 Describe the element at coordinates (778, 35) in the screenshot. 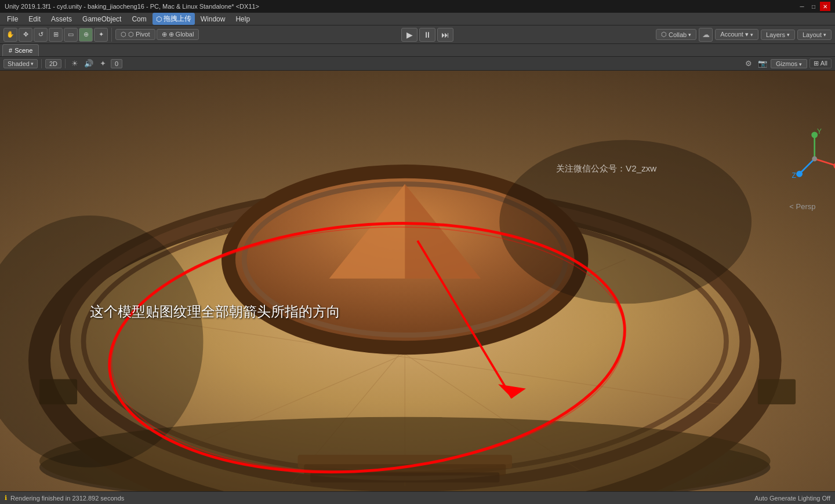

I see `layers-button: Layers ▾` at that location.